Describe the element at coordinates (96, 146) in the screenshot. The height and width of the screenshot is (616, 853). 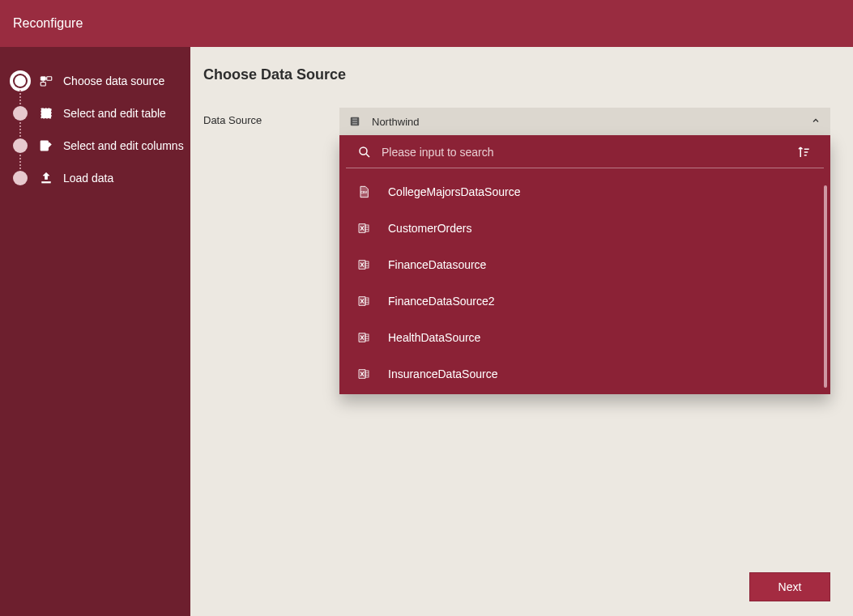
I see `step-select-edit-columns: Select and edit columns` at that location.